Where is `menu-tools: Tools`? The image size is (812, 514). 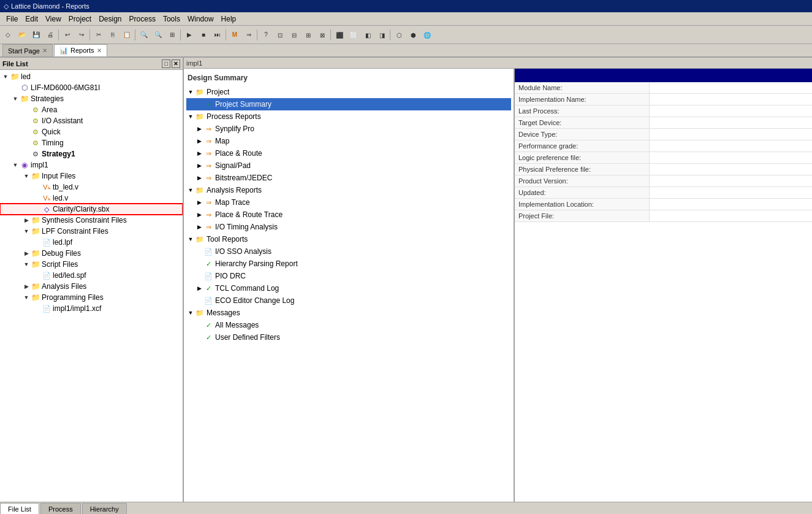 menu-tools: Tools is located at coordinates (172, 19).